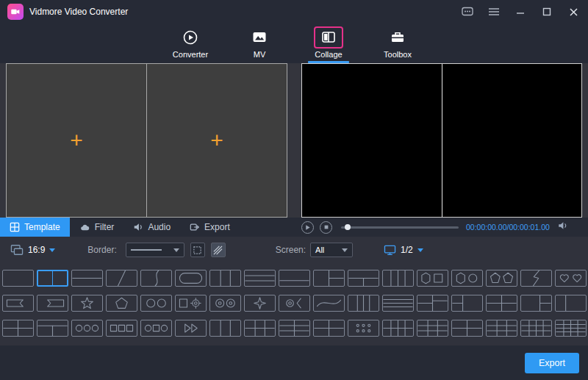 The height and width of the screenshot is (380, 588). I want to click on template-top-large-bottom-split, so click(363, 278).